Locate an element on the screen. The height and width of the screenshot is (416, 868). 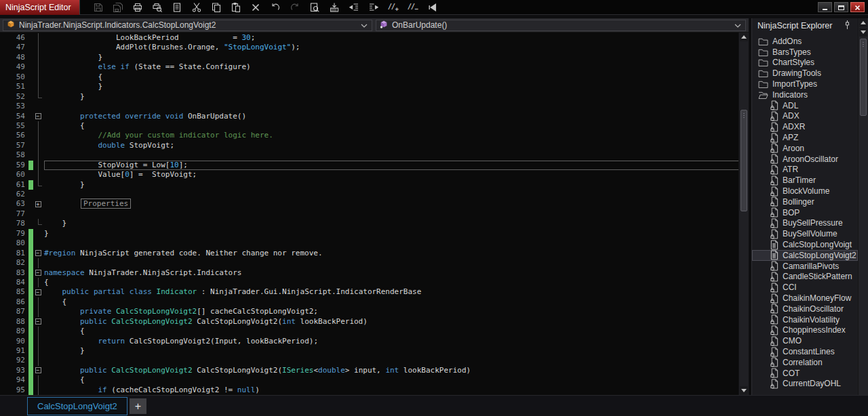
explorer-scroll-down-button is located at coordinates (863, 33).